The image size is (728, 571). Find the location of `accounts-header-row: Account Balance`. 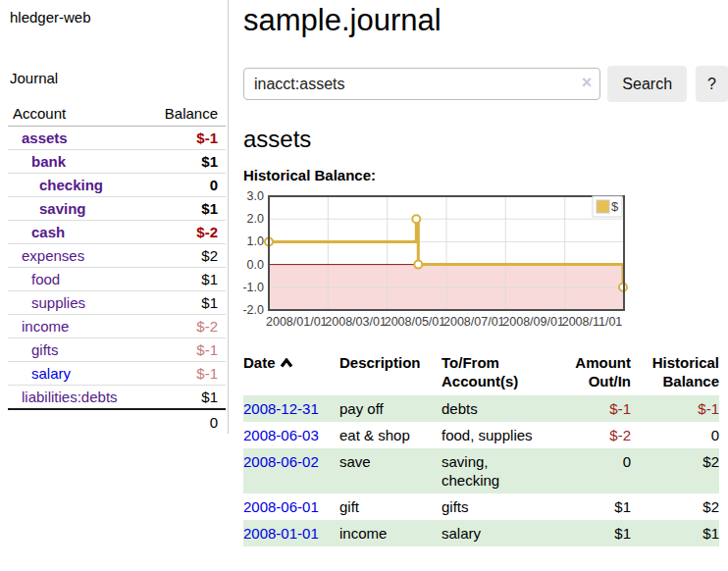

accounts-header-row: Account Balance is located at coordinates (117, 114).